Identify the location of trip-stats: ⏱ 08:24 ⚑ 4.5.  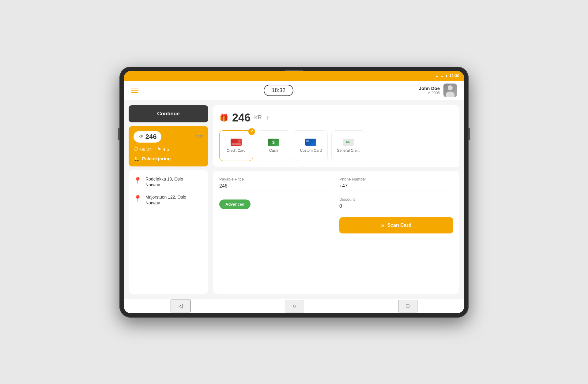
(168, 149).